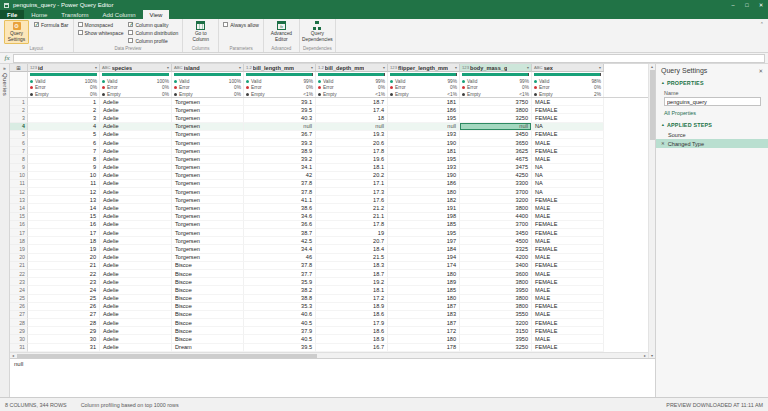 The width and height of the screenshot is (768, 411). Describe the element at coordinates (280, 200) in the screenshot. I see `cell-bill-length-mm: 41.1` at that location.